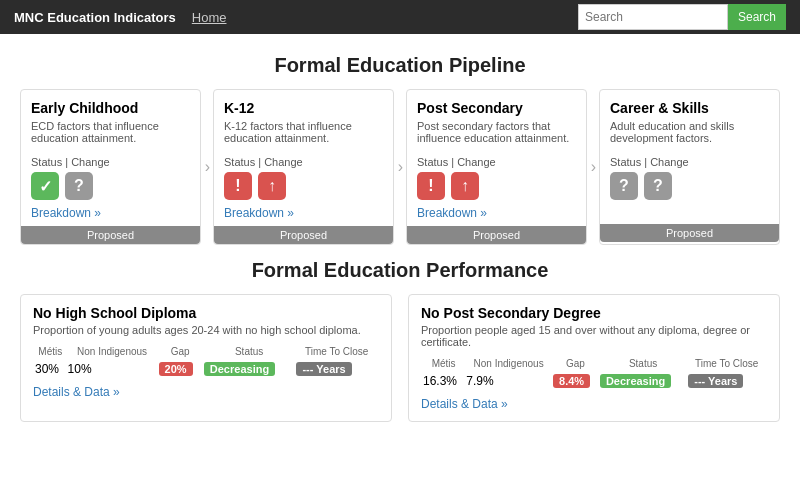  What do you see at coordinates (572, 381) in the screenshot?
I see `gap-badge: 8.4%` at bounding box center [572, 381].